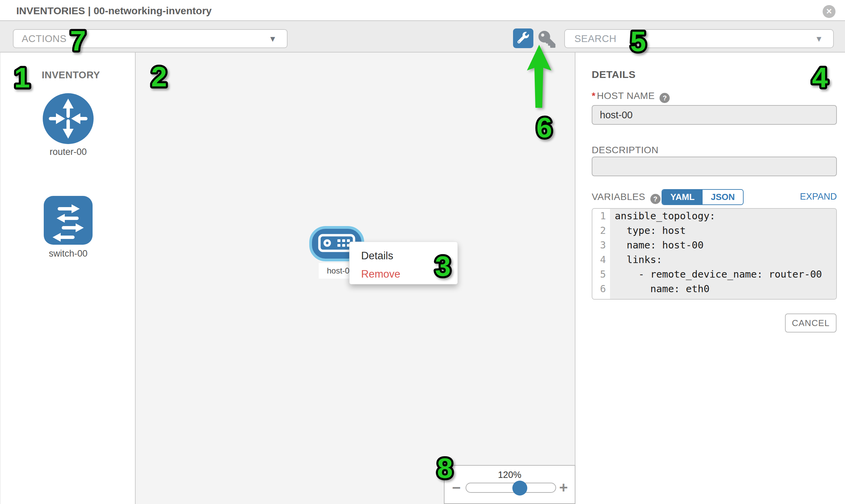 This screenshot has width=845, height=504. I want to click on sidebar-item-router, so click(68, 119).